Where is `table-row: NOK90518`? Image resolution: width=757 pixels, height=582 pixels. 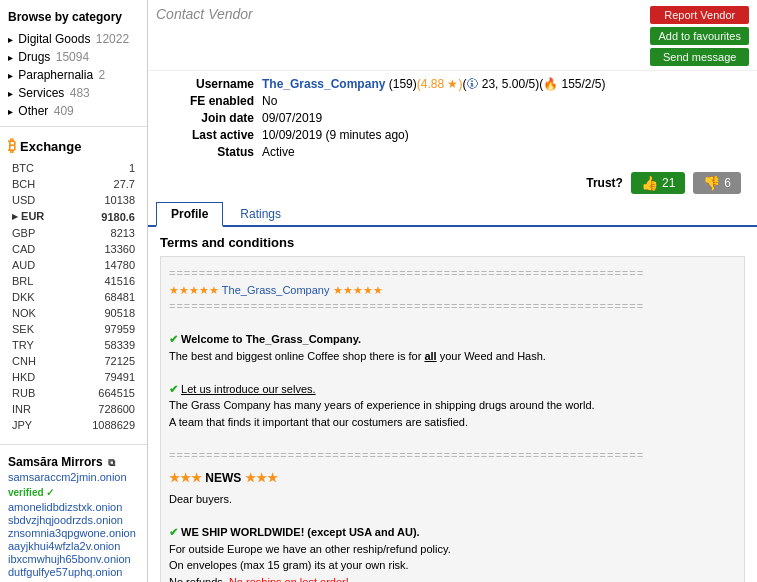
table-row: NOK90518 is located at coordinates (74, 313).